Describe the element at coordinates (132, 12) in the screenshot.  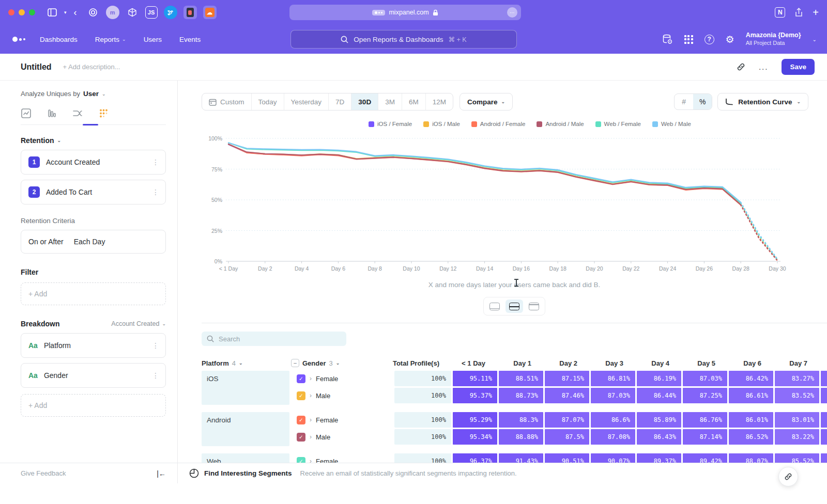
I see `cube-icon` at that location.